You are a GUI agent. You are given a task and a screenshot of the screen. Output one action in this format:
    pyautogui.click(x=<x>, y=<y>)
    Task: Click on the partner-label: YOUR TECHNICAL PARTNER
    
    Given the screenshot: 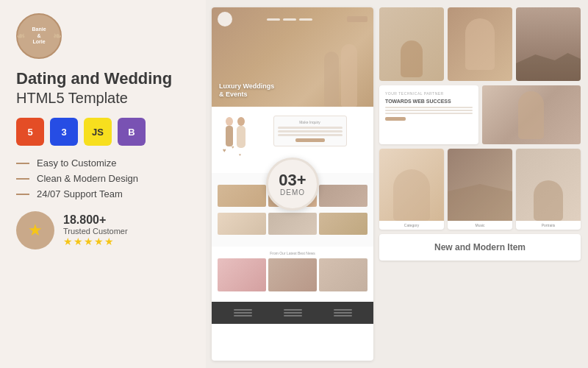 What is the action you would take?
    pyautogui.click(x=429, y=93)
    